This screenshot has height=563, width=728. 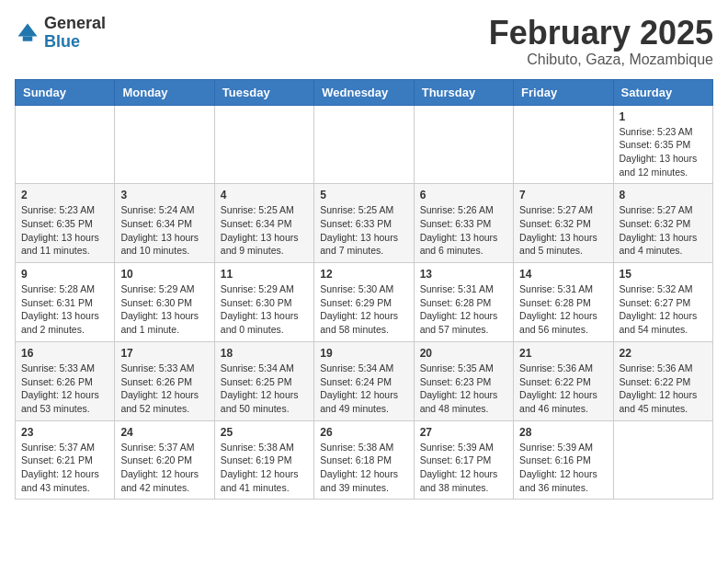 What do you see at coordinates (164, 432) in the screenshot?
I see `day-number: 24` at bounding box center [164, 432].